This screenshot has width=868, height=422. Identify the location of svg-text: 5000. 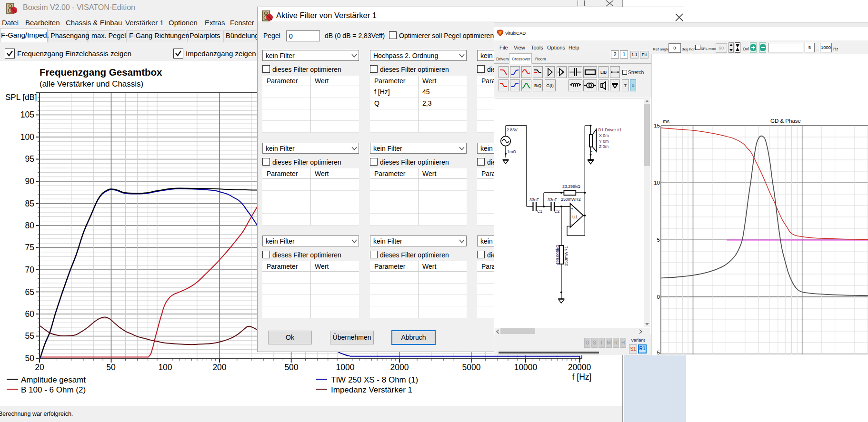
(471, 367).